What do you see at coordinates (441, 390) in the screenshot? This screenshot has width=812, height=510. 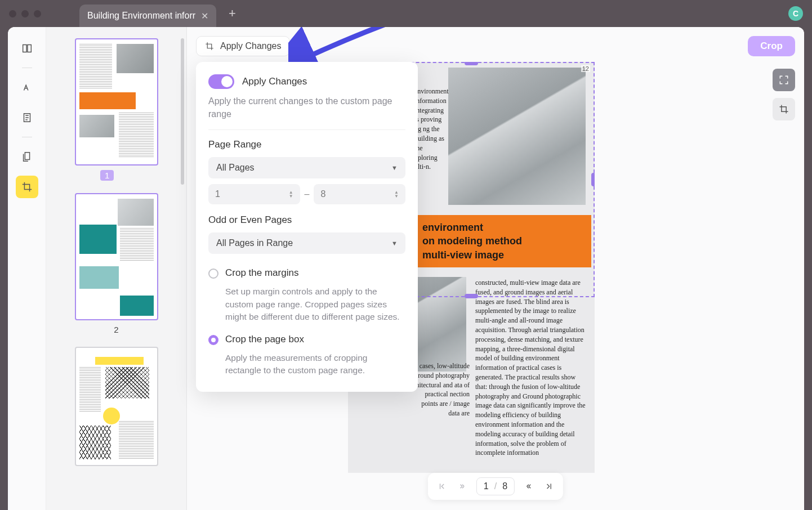 I see `doc-body-left: d cases, low-altitude round photography …` at bounding box center [441, 390].